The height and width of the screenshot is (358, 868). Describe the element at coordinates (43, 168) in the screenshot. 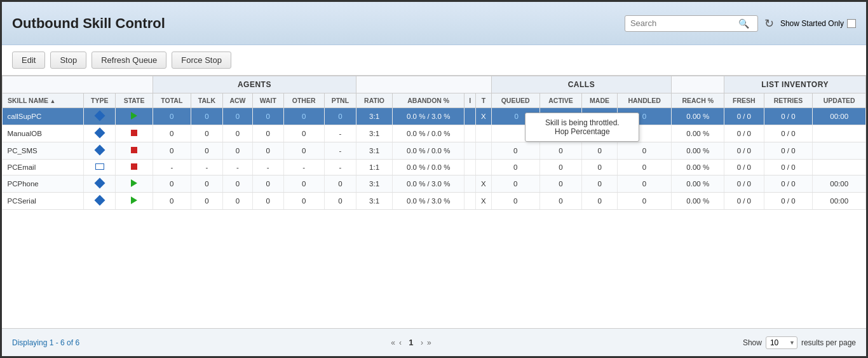

I see `cell-skill-name: PCEmail` at that location.